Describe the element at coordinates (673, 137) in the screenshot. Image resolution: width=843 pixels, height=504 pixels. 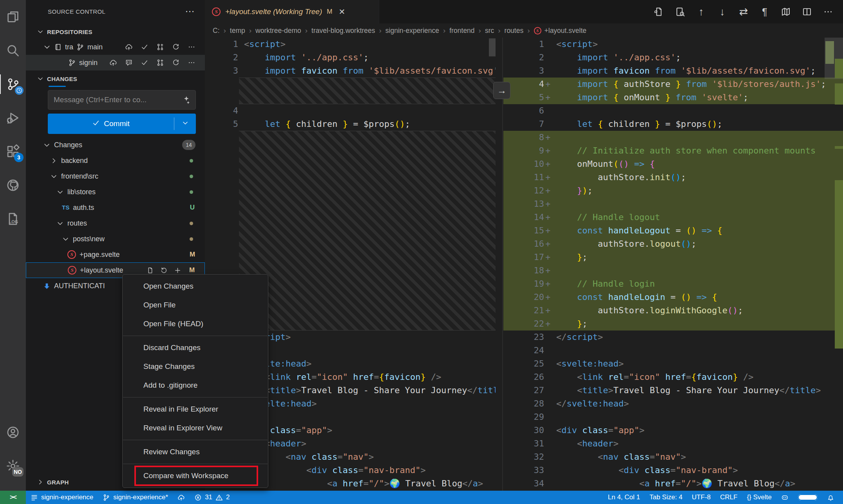
I see `diff-line-added: 8+` at that location.